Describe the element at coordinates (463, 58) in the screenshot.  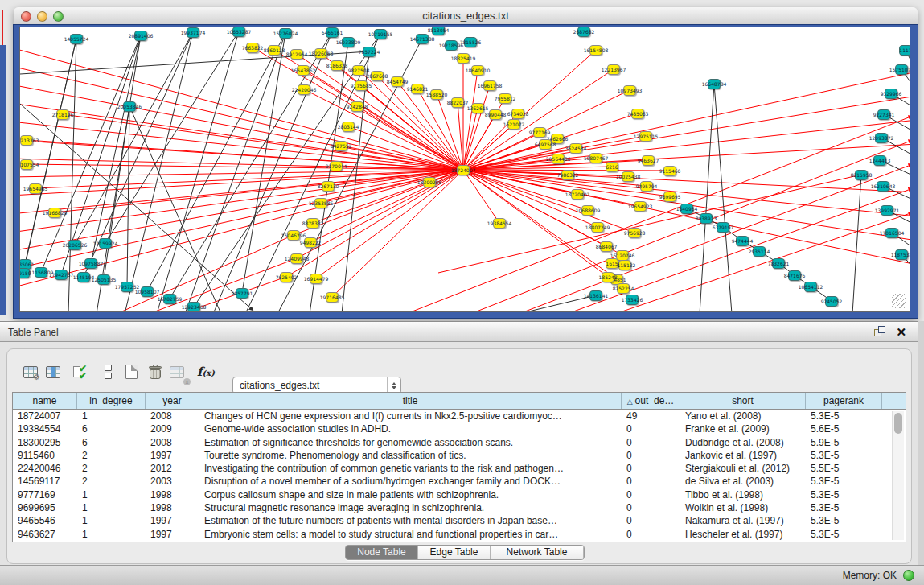
I see `graph-node: 18325419` at that location.